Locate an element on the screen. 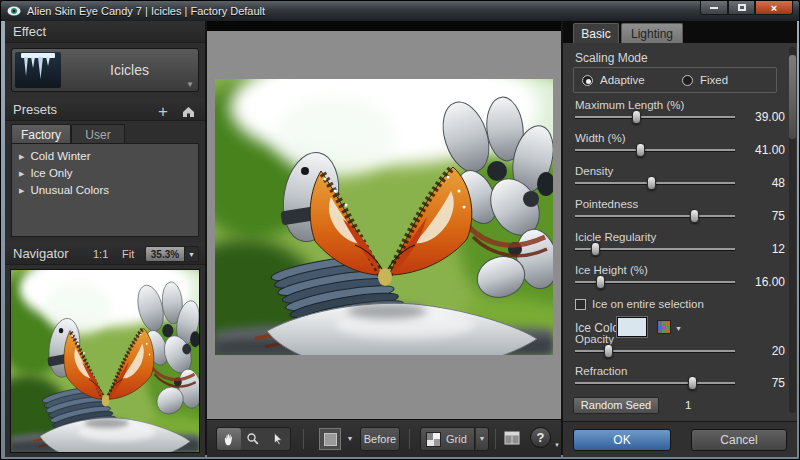 The image size is (800, 460). zoom-1to1-button: 1:1 is located at coordinates (100, 254).